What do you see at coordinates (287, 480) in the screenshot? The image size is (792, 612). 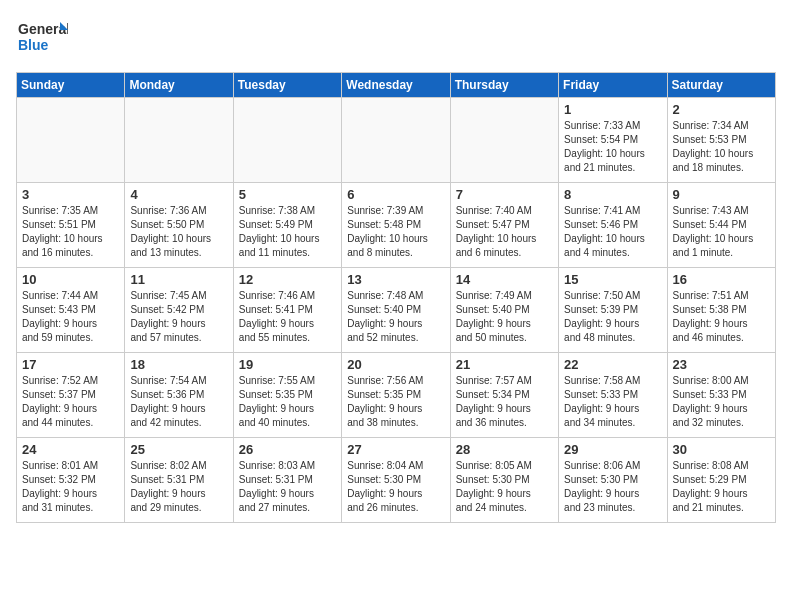 I see `calendar-cell: 26Sunrise: 8:03 AMSunset: 5:31 PMDayligh…` at bounding box center [287, 480].